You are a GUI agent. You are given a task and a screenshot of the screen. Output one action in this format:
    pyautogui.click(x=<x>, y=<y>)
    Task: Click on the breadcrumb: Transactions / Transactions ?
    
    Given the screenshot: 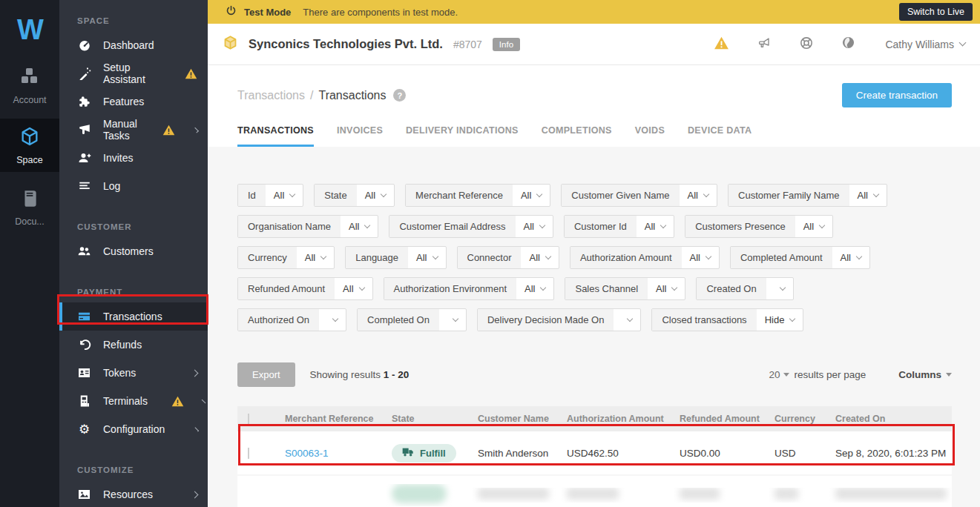 What is the action you would take?
    pyautogui.click(x=322, y=96)
    